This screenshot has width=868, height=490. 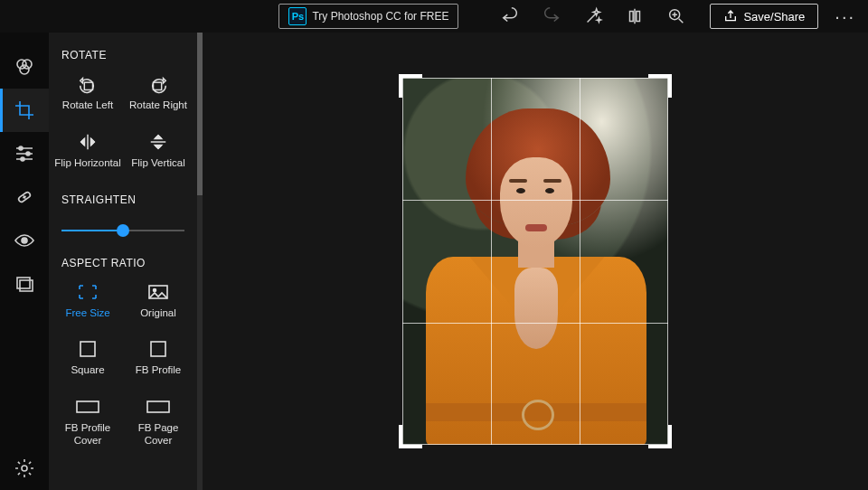 I want to click on aspect-fb-profile-cover-label: FB Profile Cover, so click(x=88, y=435).